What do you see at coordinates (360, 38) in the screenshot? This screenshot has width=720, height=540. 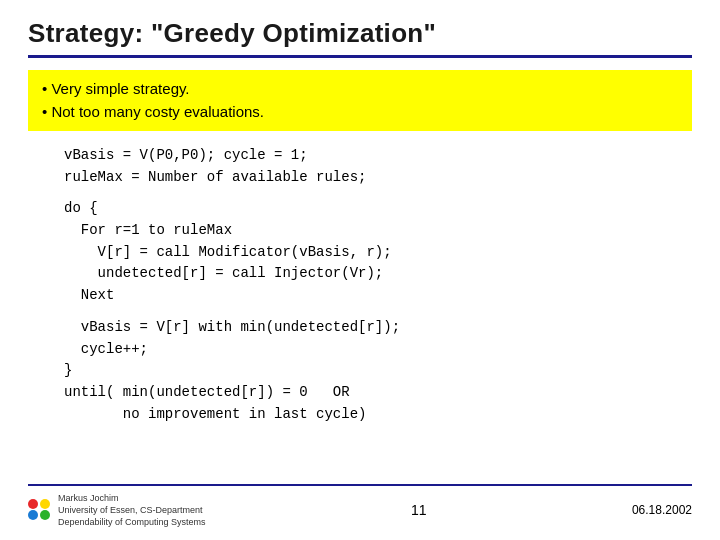 I see `title-area: Strategy: "Greedy Optimization"` at bounding box center [360, 38].